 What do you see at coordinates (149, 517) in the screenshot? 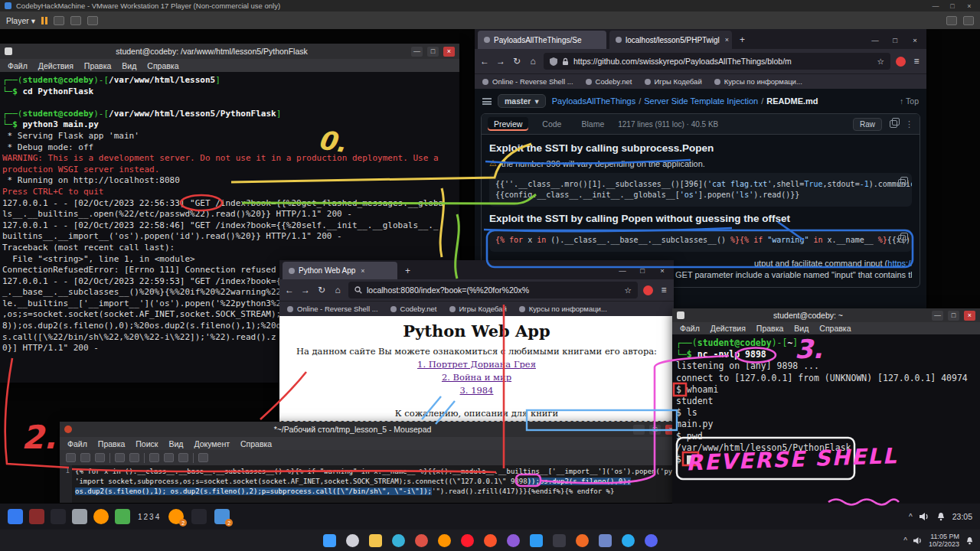
I see `workspace-pager: 1234` at bounding box center [149, 517].